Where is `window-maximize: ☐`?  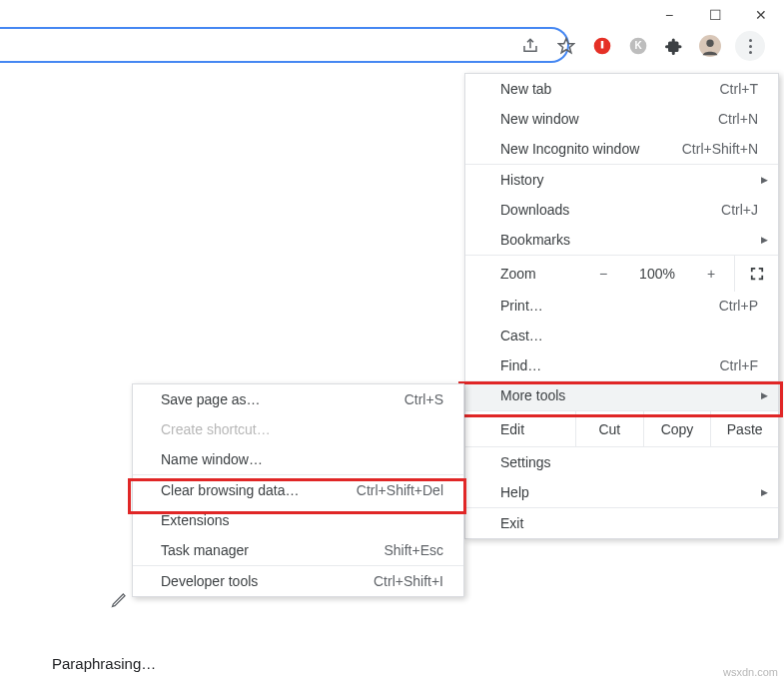 window-maximize: ☐ is located at coordinates (715, 15).